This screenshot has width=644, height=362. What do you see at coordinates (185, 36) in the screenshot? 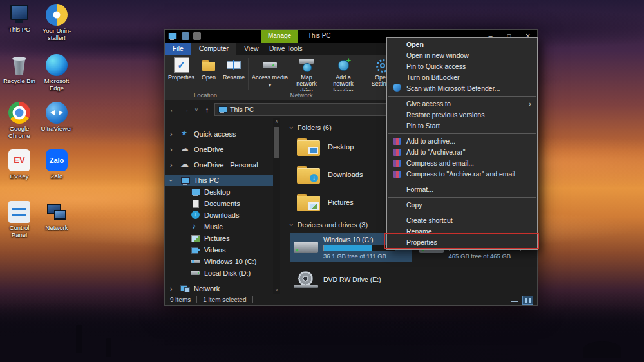
I see `quick-access-toolbar-icon` at bounding box center [185, 36].